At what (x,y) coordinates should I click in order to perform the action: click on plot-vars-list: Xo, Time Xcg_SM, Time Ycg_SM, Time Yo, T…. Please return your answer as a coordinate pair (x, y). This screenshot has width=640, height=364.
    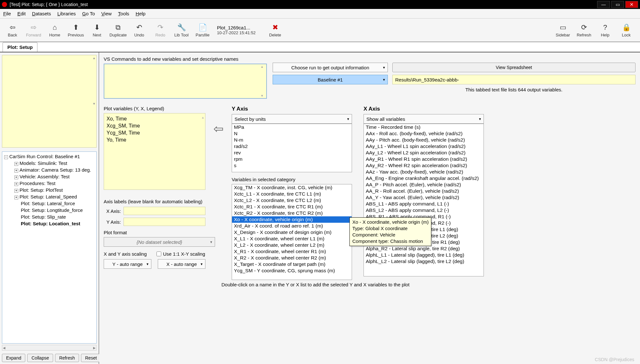
    Looking at the image, I should click on (155, 151).